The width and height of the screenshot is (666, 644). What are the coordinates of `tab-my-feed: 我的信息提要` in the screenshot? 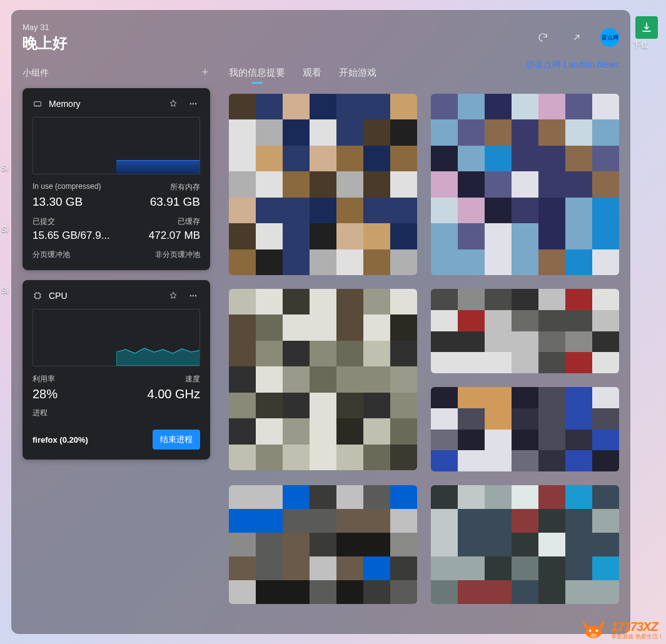 It's located at (257, 75).